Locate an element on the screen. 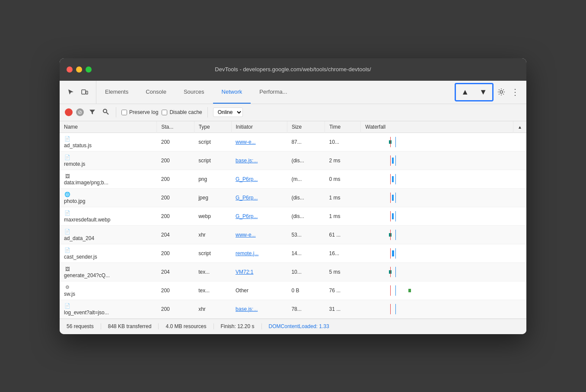 This screenshot has width=586, height=392. table-row: 📄 ad_status.js 200 script www-e... 87...… is located at coordinates (293, 142).